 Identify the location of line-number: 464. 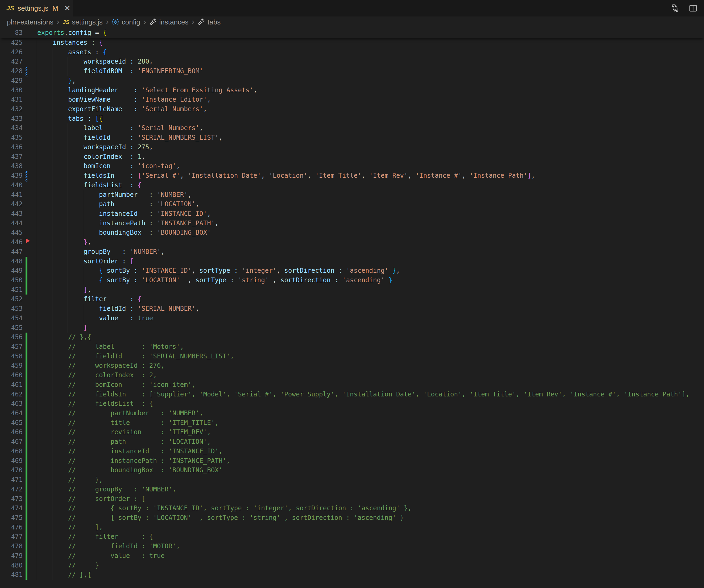
(11, 414).